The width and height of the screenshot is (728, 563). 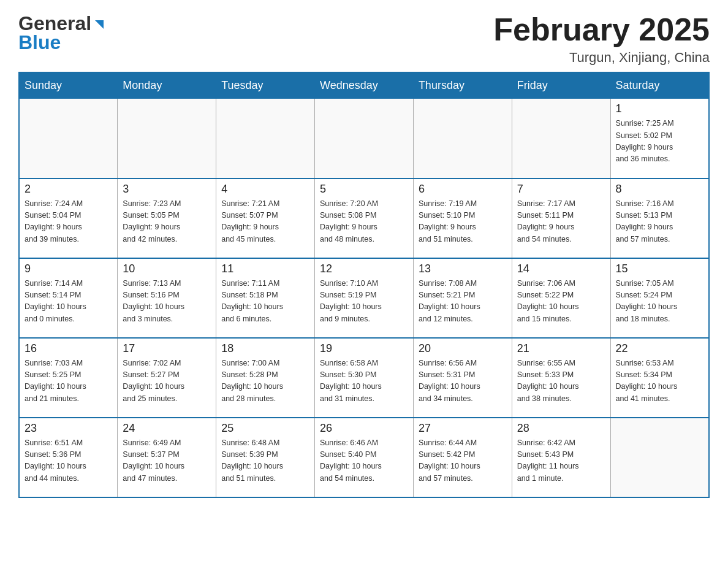 I want to click on calendar-cell: 19Sunrise: 6:58 AM Sunset: 5:30 PM Dayli…, so click(x=364, y=378).